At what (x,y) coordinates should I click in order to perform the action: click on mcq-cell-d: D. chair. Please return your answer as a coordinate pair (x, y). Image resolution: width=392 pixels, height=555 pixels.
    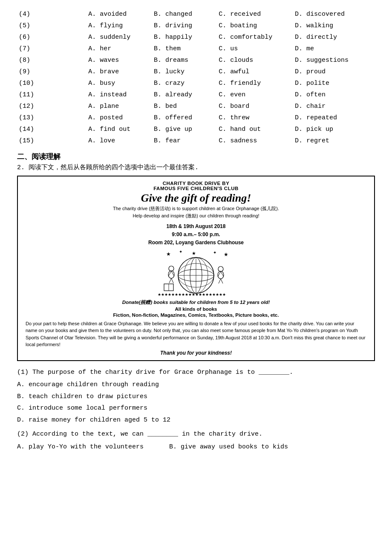
    Looking at the image, I should click on (334, 107).